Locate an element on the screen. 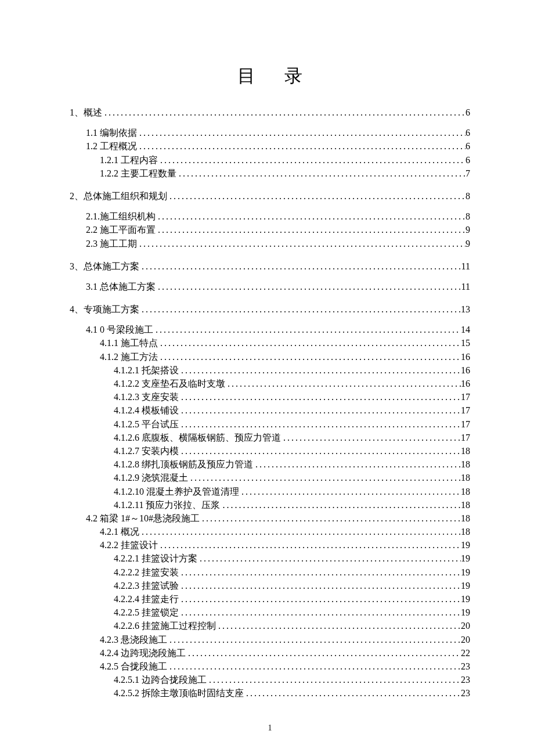 The image size is (534, 756). toc-entry-label: 4.2.4 边跨现浇段施工 is located at coordinates (143, 653).